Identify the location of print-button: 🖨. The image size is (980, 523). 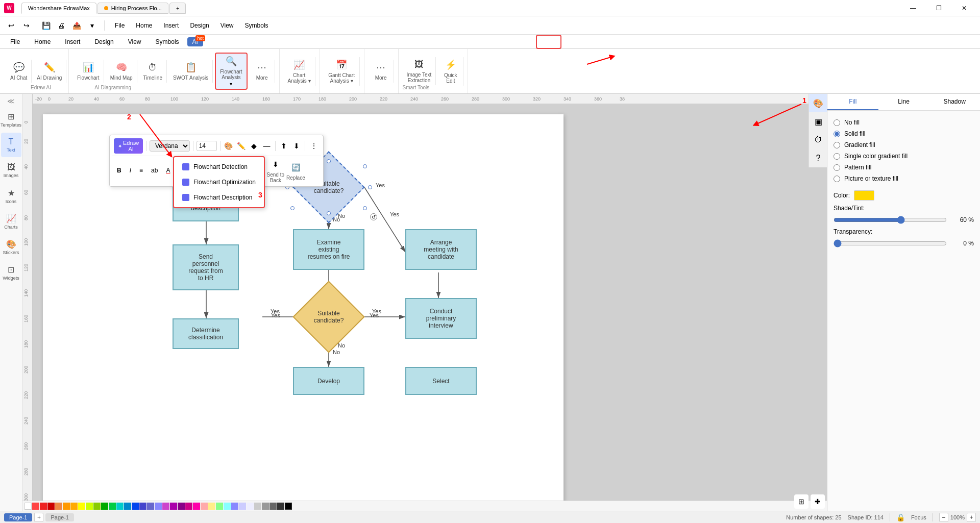
(61, 26).